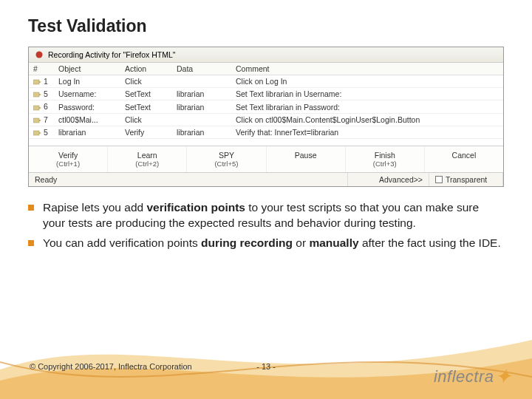 The height and width of the screenshot is (399, 532). I want to click on cell-object: Password:, so click(87, 106).